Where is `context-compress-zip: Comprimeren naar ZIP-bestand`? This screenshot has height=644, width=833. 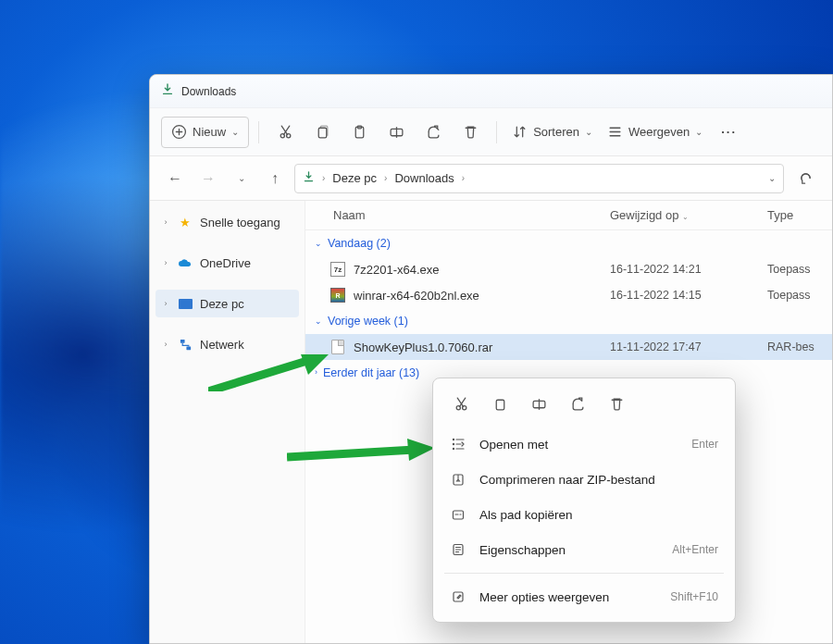 context-compress-zip: Comprimeren naar ZIP-bestand is located at coordinates (584, 479).